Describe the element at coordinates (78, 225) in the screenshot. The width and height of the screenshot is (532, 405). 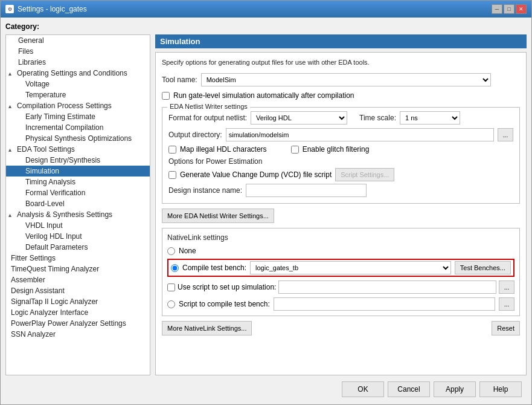
I see `tree-item-vhdl: VHDL Input` at that location.